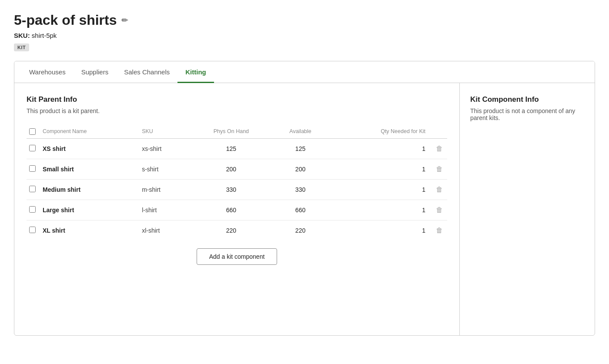 The width and height of the screenshot is (609, 364). I want to click on tab-kitting: Kitting, so click(196, 72).